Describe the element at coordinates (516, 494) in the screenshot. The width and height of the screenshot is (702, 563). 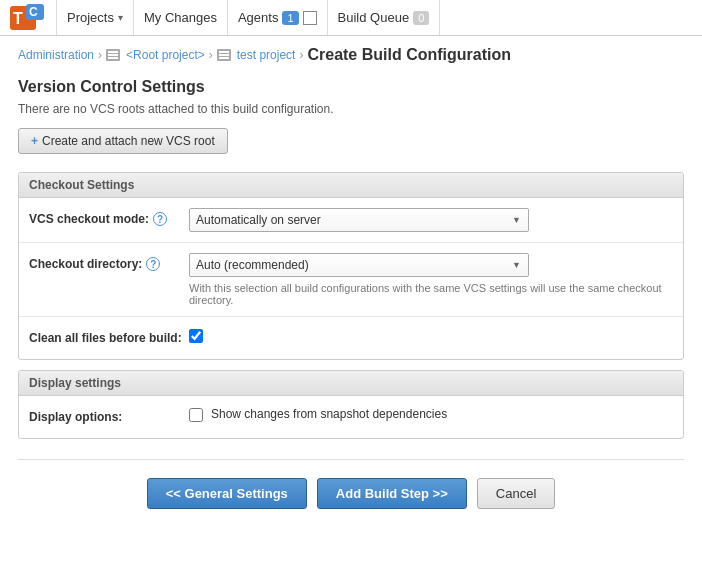
I see `cancel-button: Cancel` at that location.